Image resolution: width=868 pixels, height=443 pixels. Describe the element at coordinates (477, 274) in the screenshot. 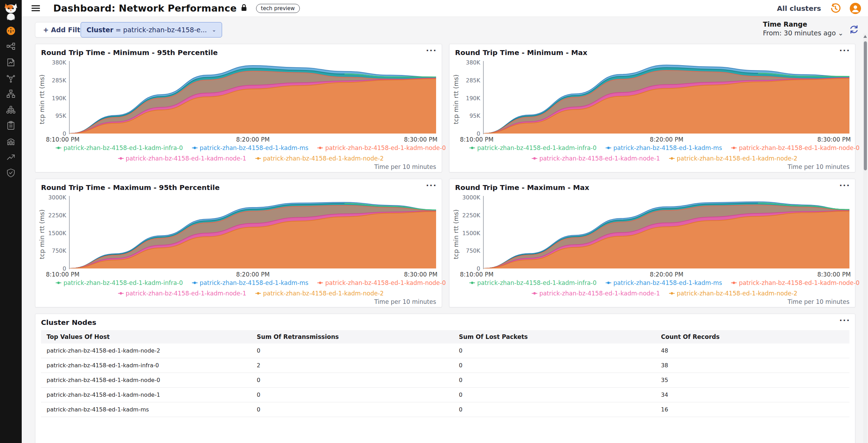

I see `x-tick-label: 8:10:00 PM` at that location.